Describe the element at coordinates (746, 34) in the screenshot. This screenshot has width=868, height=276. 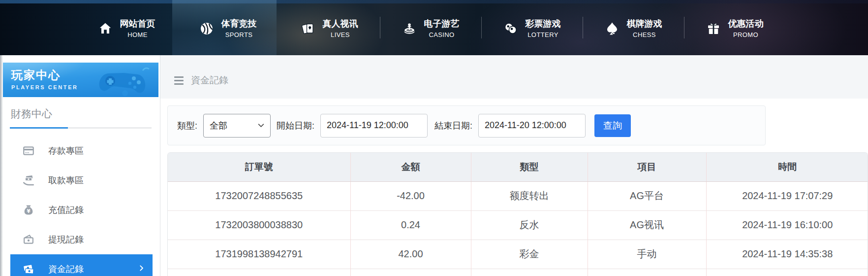
I see `nav-item-label-en: PROMO` at that location.